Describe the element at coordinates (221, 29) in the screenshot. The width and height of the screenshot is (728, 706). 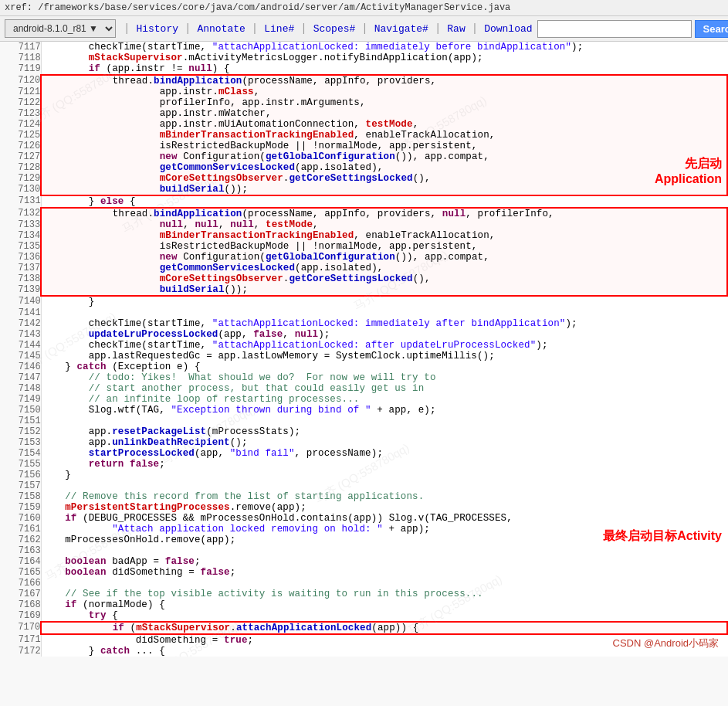
I see `nav-annotate: Annotate` at that location.